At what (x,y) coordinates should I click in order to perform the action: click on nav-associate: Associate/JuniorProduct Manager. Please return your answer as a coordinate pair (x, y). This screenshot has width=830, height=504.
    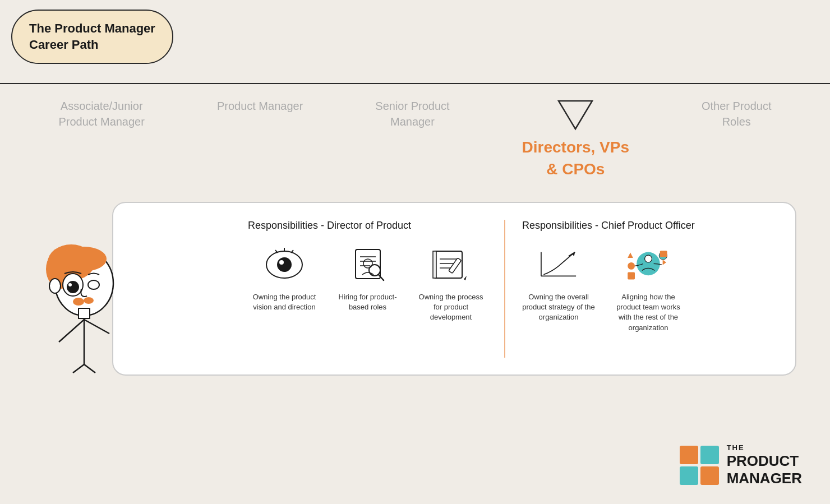
    Looking at the image, I should click on (101, 108).